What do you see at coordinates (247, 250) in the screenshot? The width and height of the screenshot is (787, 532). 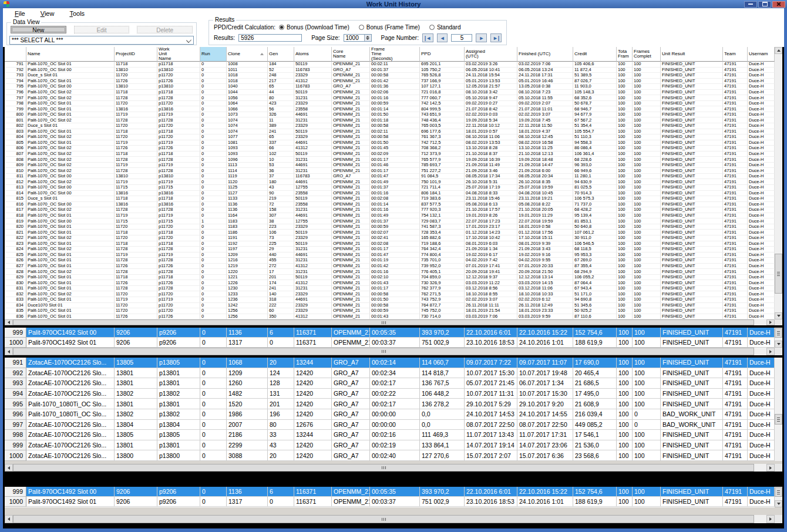 I see `cell: 1197` at bounding box center [247, 250].